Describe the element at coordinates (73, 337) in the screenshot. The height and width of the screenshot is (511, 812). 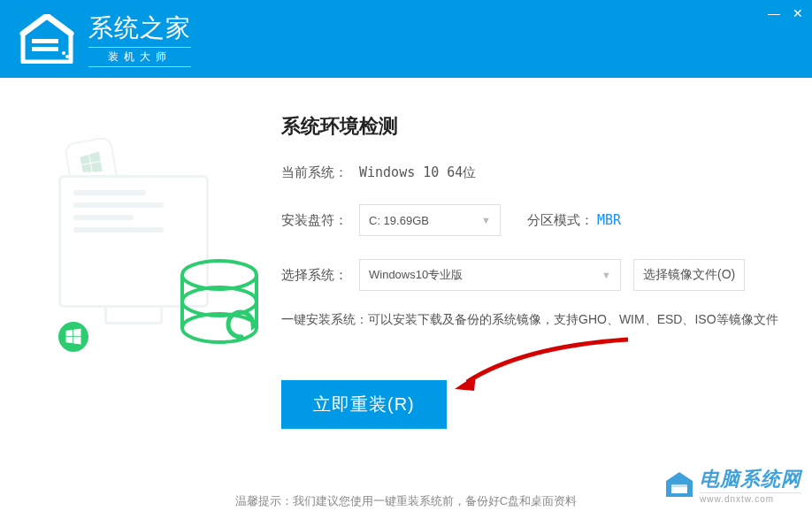
I see `windows-flag-icon` at that location.